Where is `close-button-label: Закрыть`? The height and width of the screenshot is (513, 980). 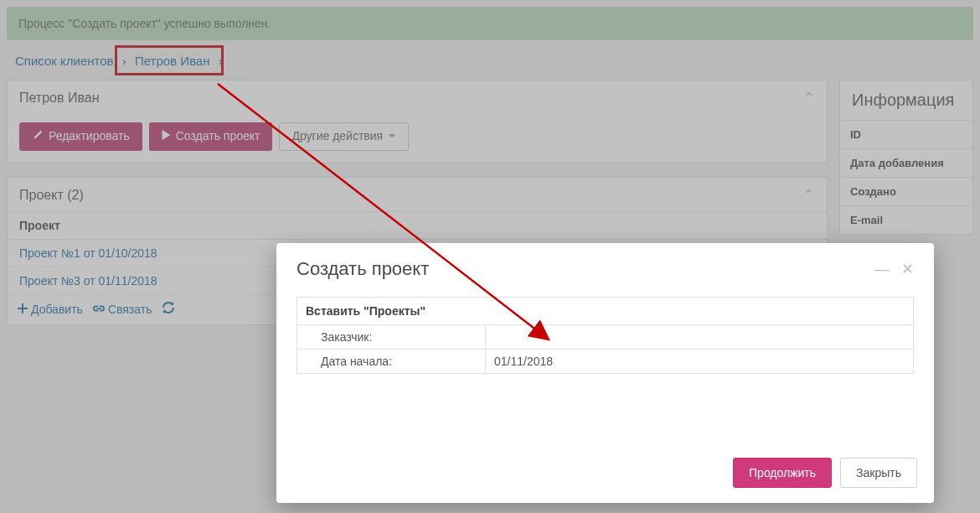
close-button-label: Закрыть is located at coordinates (879, 473).